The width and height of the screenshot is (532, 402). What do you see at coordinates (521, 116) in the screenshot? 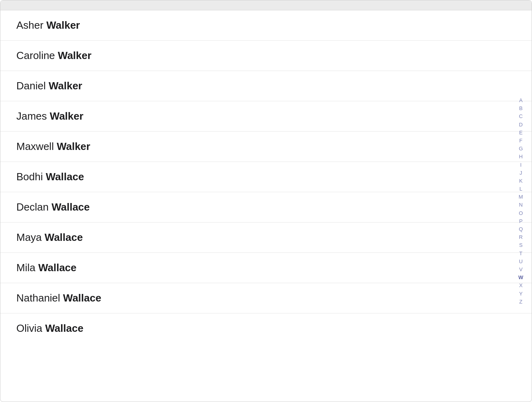
I see `alpha-letter-c: C` at bounding box center [521, 116].